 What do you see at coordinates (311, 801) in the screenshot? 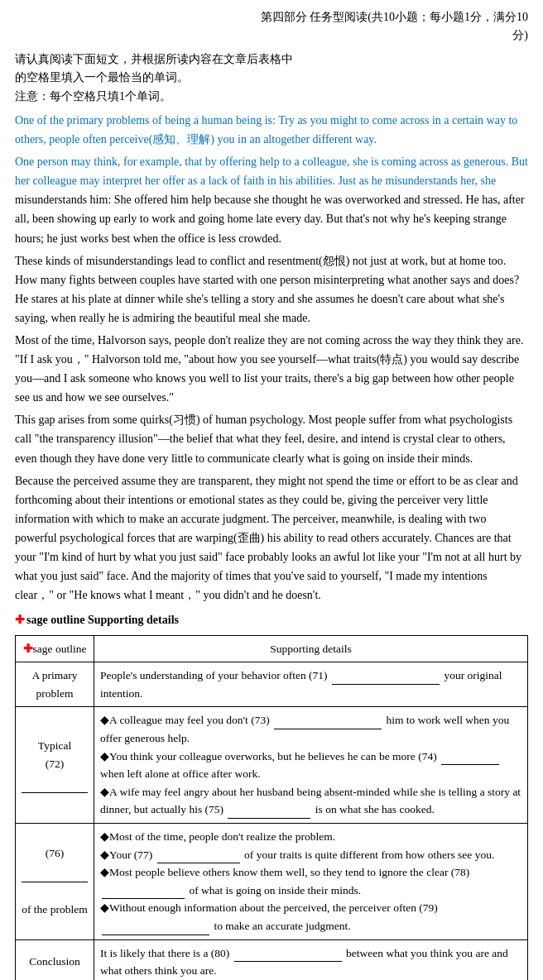
I see `bullet-2-3: ◆A wife may feel angry about her husband…` at bounding box center [311, 801].